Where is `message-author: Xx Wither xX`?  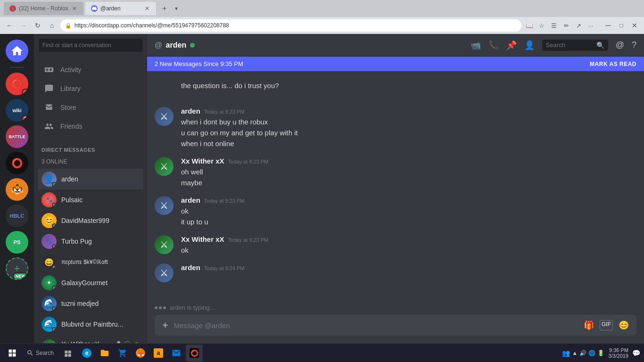
message-author: Xx Wither xX is located at coordinates (203, 161).